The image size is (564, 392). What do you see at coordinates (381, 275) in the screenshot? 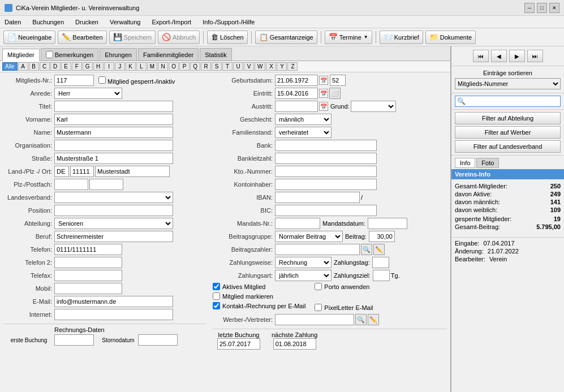
I see `zahlungsziel-input` at bounding box center [381, 275].